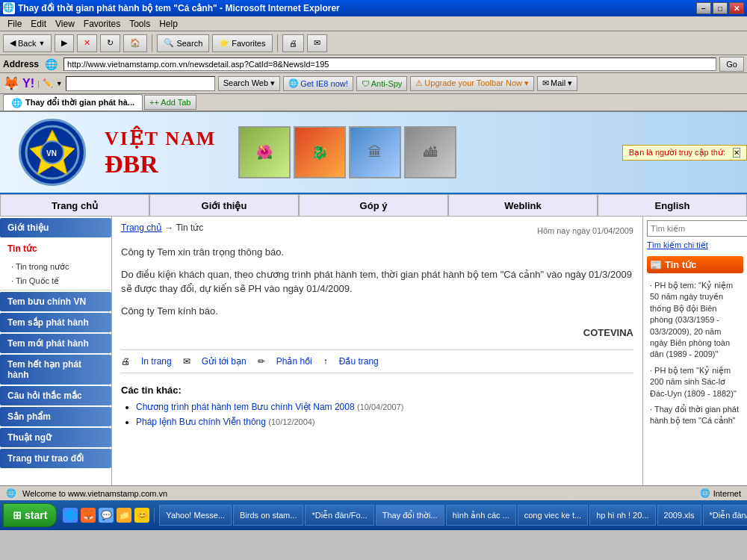  What do you see at coordinates (481, 515) in the screenshot?
I see `taskbar-hinhanh-btn: hình ảnh các ...` at bounding box center [481, 515].